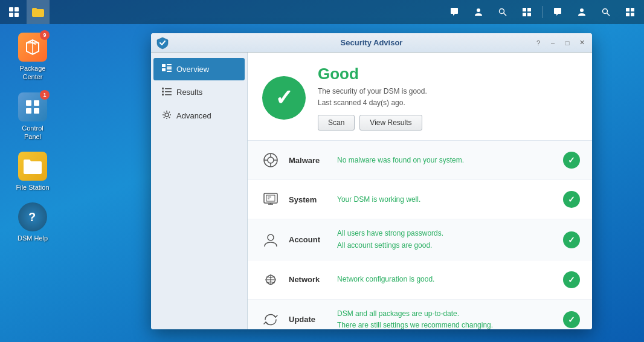 The width and height of the screenshot is (644, 342). Describe the element at coordinates (45, 95) in the screenshot. I see `control-panel-badge: 1` at that location.